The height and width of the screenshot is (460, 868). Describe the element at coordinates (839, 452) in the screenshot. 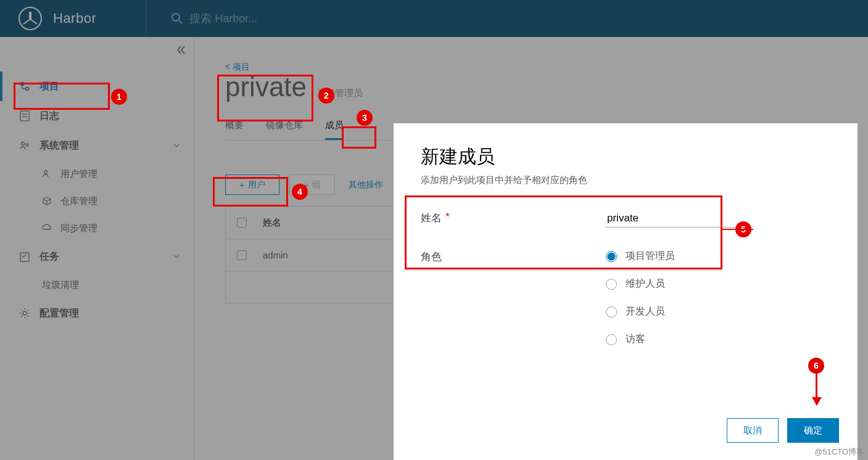

I see `watermark: @51CTO博客` at that location.